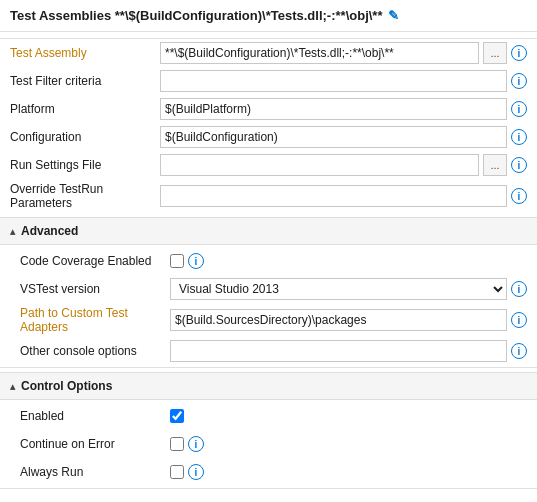 The image size is (537, 502). What do you see at coordinates (196, 444) in the screenshot?
I see `continue-on-error-info-icon: i` at bounding box center [196, 444].